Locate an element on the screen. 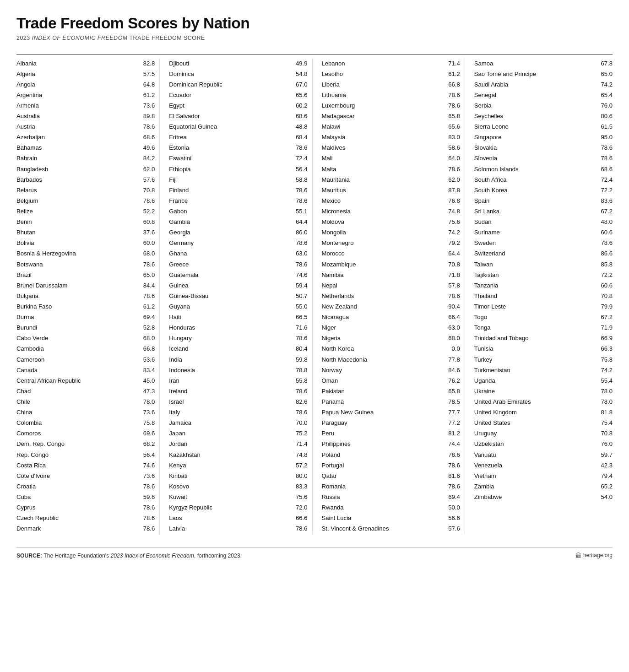 This screenshot has height=672, width=629. country-score: 59.8 is located at coordinates (299, 360).